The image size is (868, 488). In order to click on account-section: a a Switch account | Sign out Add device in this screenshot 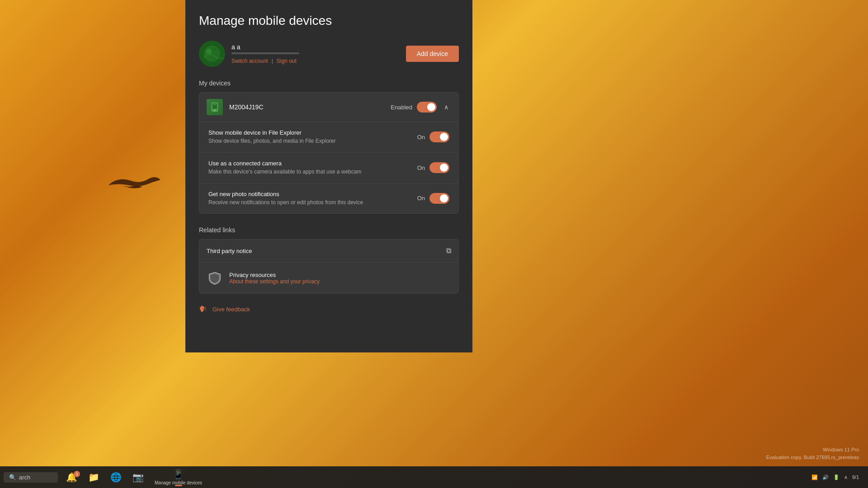, I will do `click(329, 54)`.